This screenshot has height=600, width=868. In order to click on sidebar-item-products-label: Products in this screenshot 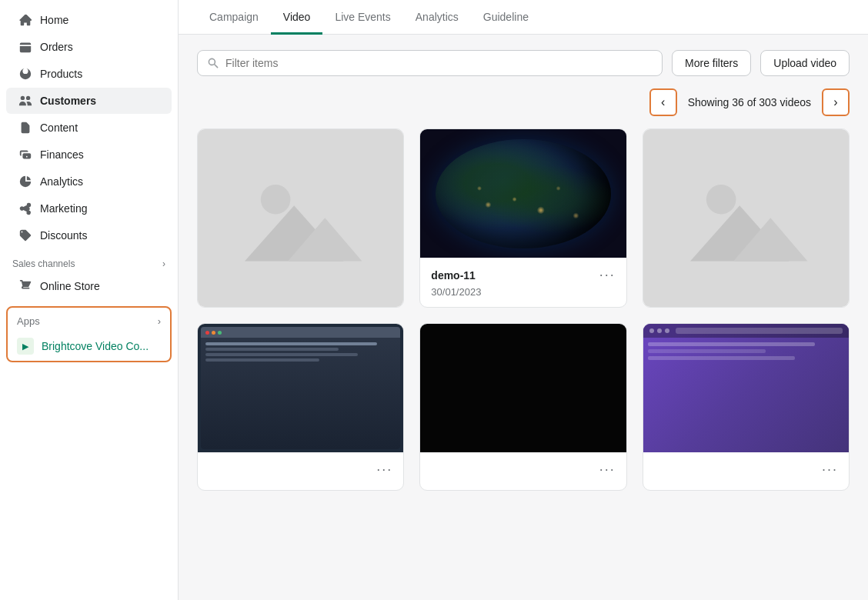, I will do `click(62, 74)`.